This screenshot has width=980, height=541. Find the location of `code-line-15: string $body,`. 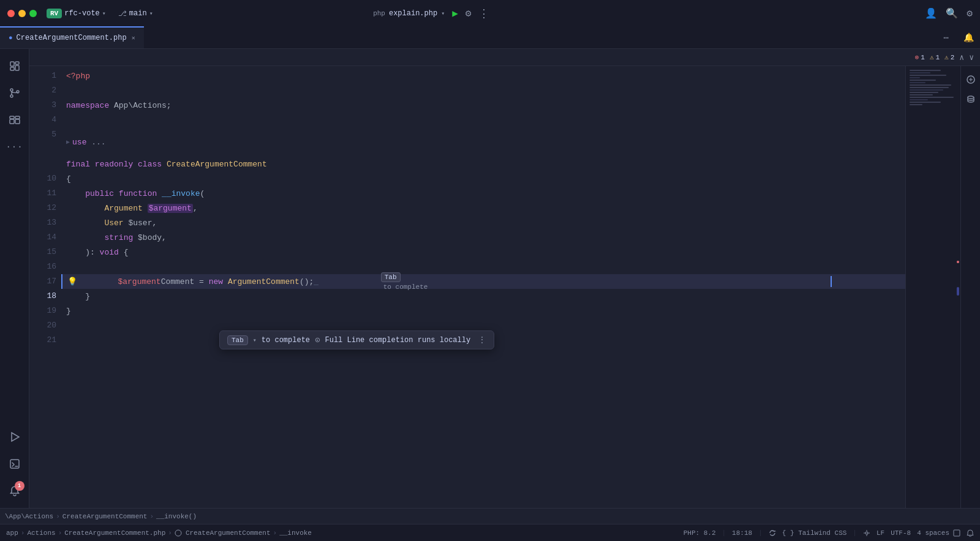

code-line-15: string $body, is located at coordinates (483, 237).